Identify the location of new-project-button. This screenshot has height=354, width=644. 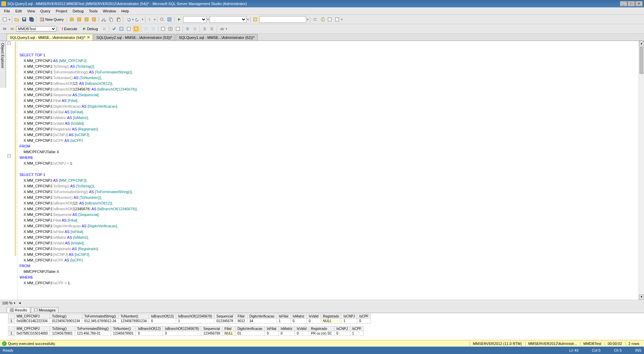
(5, 19).